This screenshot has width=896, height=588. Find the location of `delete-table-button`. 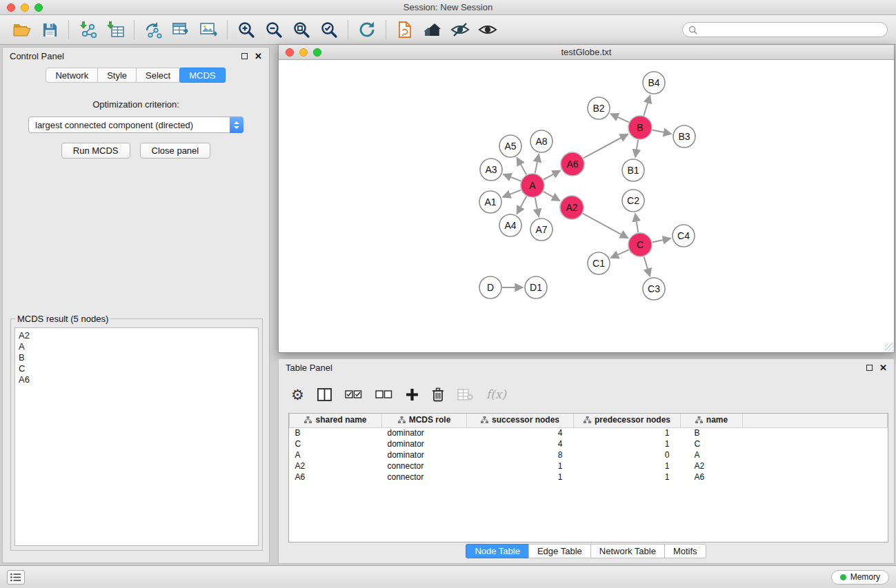

delete-table-button is located at coordinates (465, 394).